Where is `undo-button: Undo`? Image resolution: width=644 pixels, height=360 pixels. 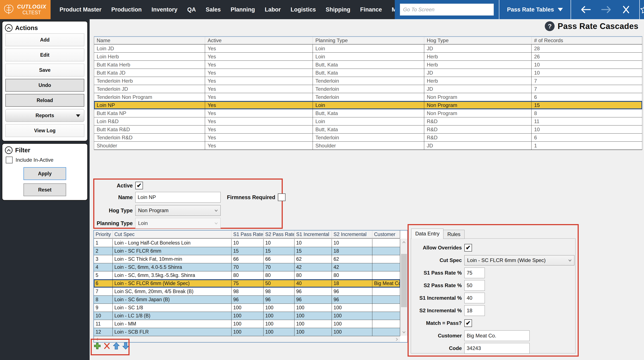
undo-button: Undo is located at coordinates (45, 85).